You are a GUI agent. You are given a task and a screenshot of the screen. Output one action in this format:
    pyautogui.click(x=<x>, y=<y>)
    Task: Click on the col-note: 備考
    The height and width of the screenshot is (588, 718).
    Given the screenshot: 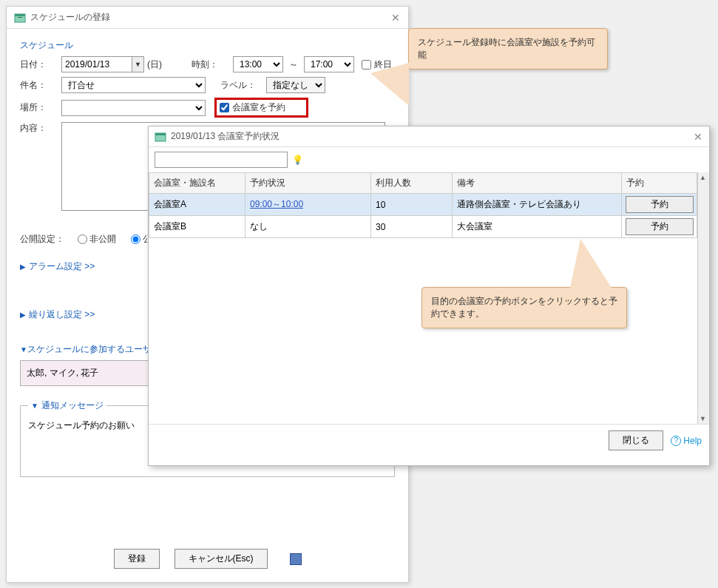 What is the action you would take?
    pyautogui.click(x=537, y=183)
    